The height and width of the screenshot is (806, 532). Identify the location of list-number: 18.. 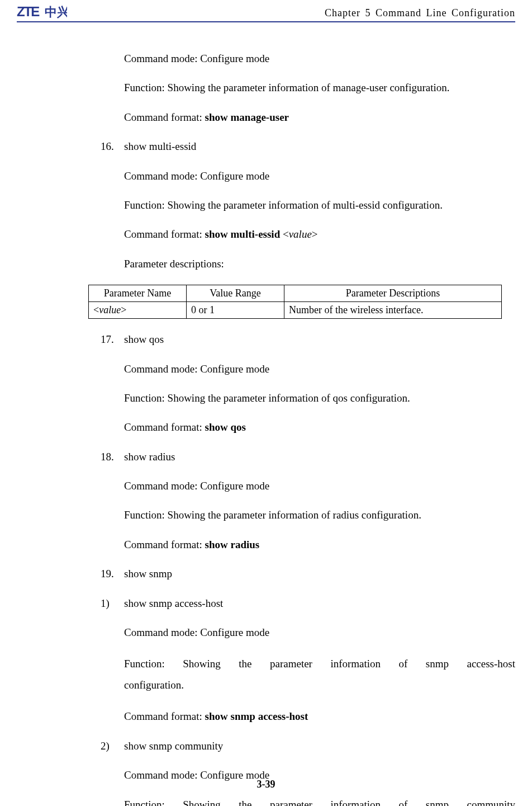
(112, 457).